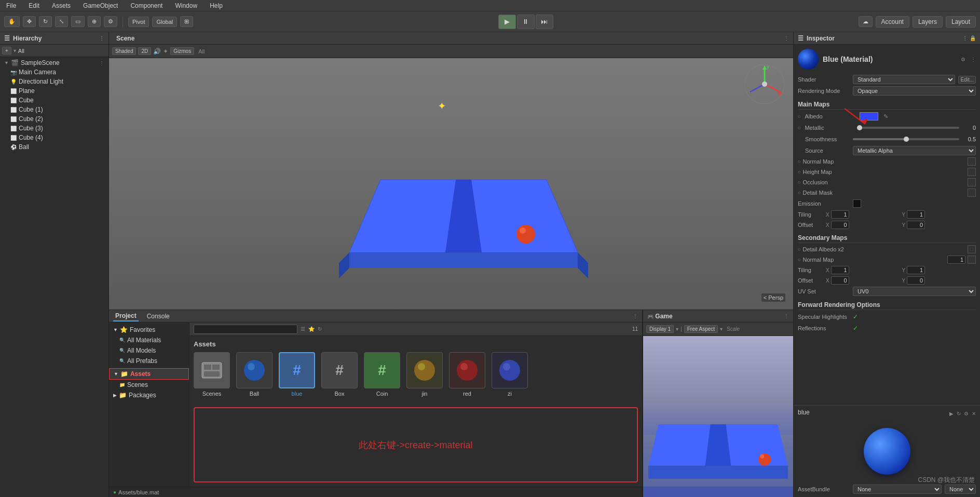 This screenshot has height=497, width=980. What do you see at coordinates (961, 22) in the screenshot?
I see `layout-btn: Layout` at bounding box center [961, 22].